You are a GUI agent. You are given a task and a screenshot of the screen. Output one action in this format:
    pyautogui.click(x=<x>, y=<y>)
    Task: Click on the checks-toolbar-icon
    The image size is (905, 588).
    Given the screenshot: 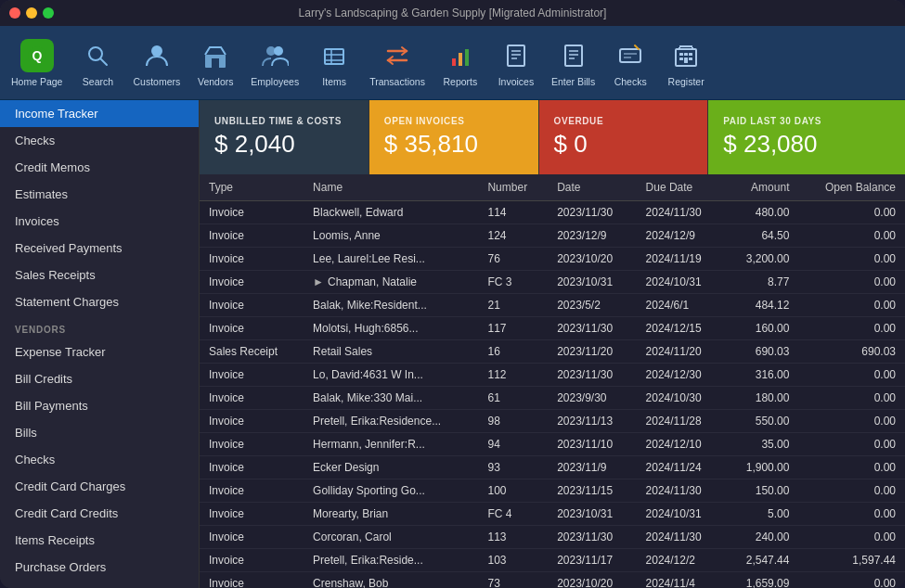 What is the action you would take?
    pyautogui.click(x=630, y=56)
    